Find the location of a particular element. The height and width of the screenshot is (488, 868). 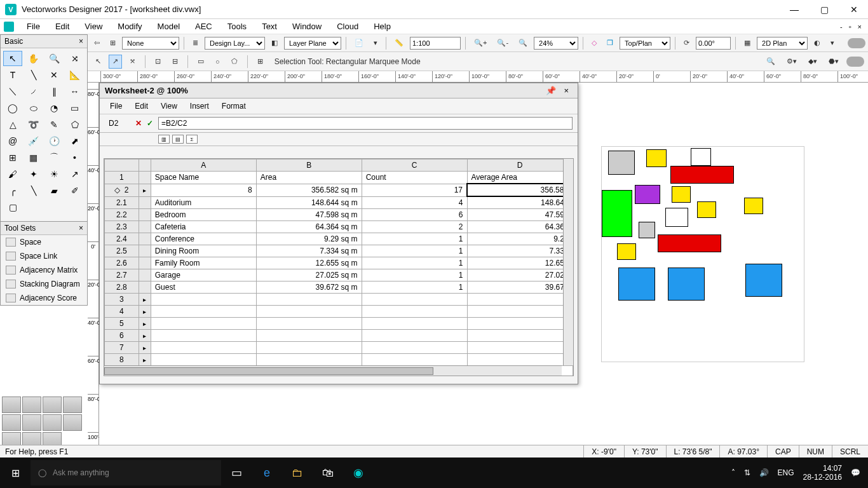

spiral-tool-icon: @ is located at coordinates (13, 141).